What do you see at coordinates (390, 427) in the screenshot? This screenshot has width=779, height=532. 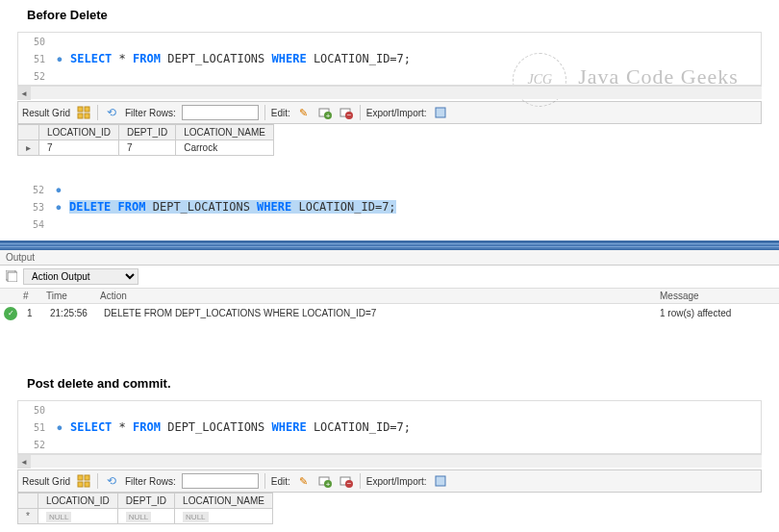 I see `sql-editor-3: 50 51 ● SELECT * FROM DEPT_LOCATIONS WHE…` at bounding box center [390, 427].